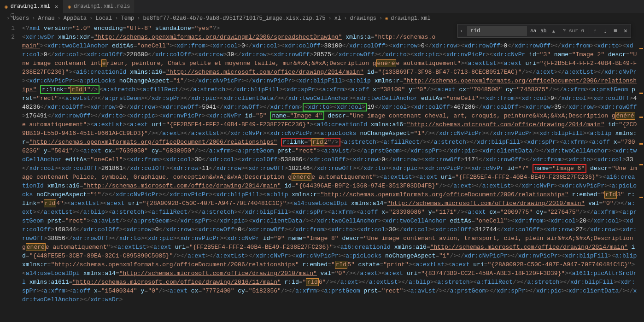 The width and height of the screenshot is (644, 322). I want to click on breadcrumb-item: drawing1.xml, so click(410, 18).